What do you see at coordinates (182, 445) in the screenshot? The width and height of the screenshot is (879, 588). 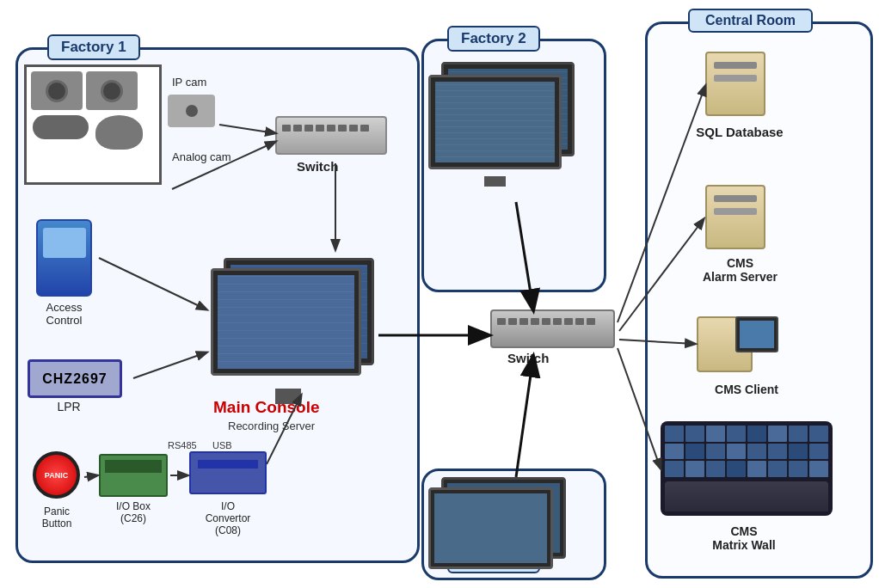 I see `rs485-label: RS485` at bounding box center [182, 445].